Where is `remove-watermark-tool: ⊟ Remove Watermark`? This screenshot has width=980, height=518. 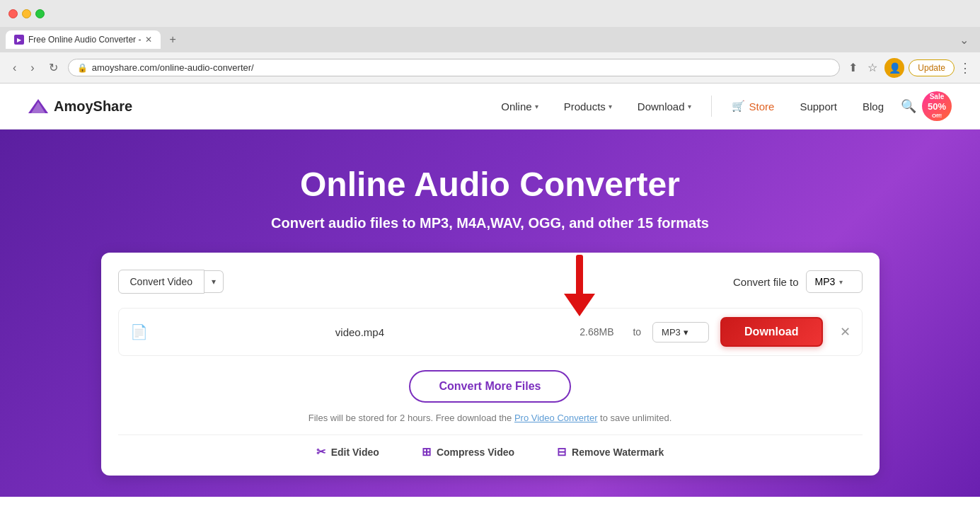 remove-watermark-tool: ⊟ Remove Watermark is located at coordinates (610, 451).